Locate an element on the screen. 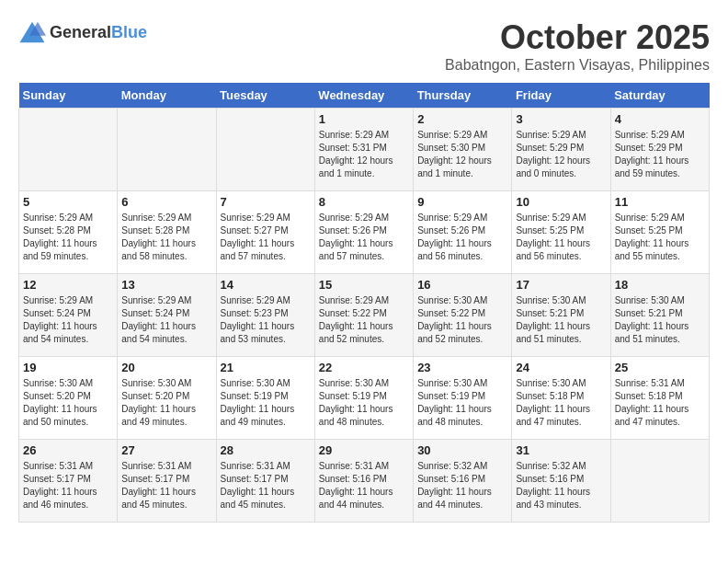 Image resolution: width=728 pixels, height=563 pixels. day-number: 28 is located at coordinates (266, 451).